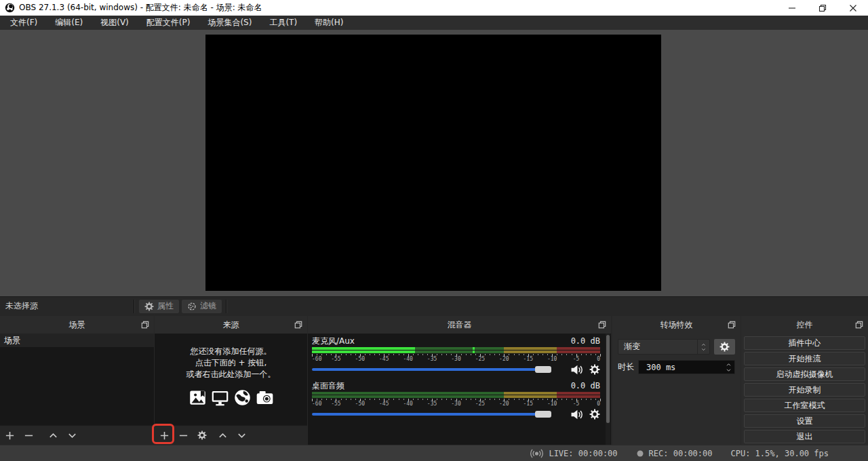 Image resolution: width=868 pixels, height=461 pixels. What do you see at coordinates (804, 359) in the screenshot?
I see `start-streaming-button: 开始推流` at bounding box center [804, 359].